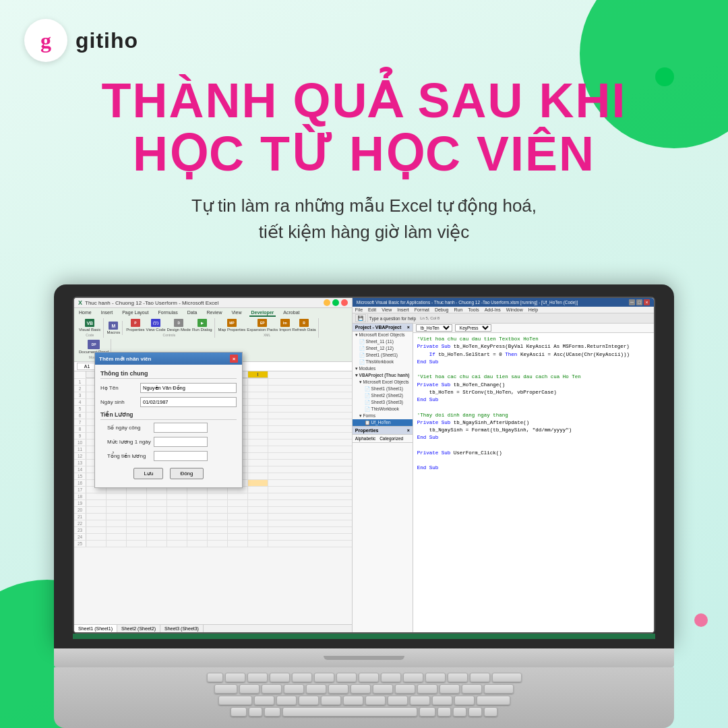 The image size is (728, 728). Describe the element at coordinates (272, 689) in the screenshot. I see `key-s` at that location.